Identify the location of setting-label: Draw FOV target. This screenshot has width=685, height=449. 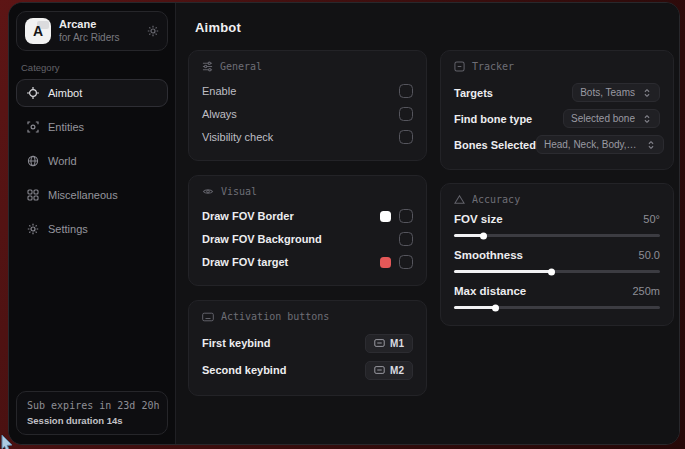
(245, 262).